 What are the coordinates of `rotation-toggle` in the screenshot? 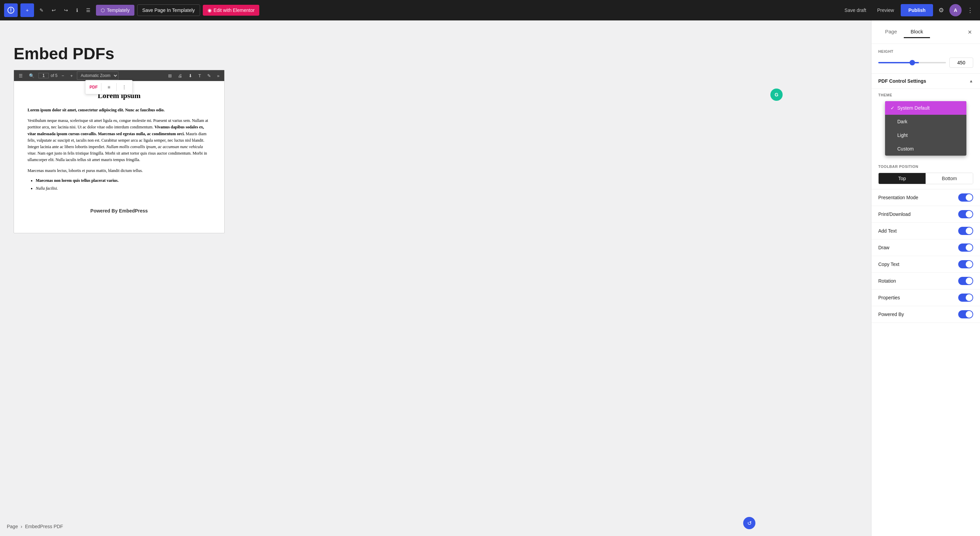 It's located at (966, 281).